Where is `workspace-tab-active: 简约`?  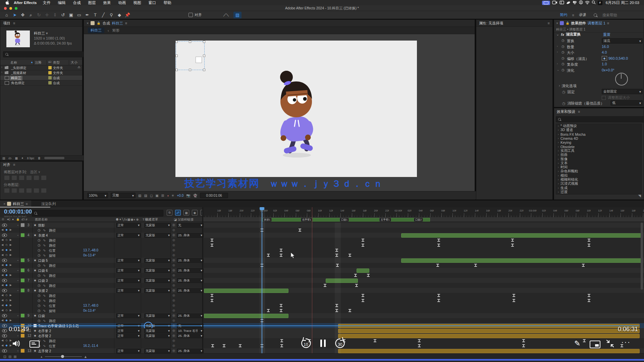 workspace-tab-active: 简约 is located at coordinates (564, 15).